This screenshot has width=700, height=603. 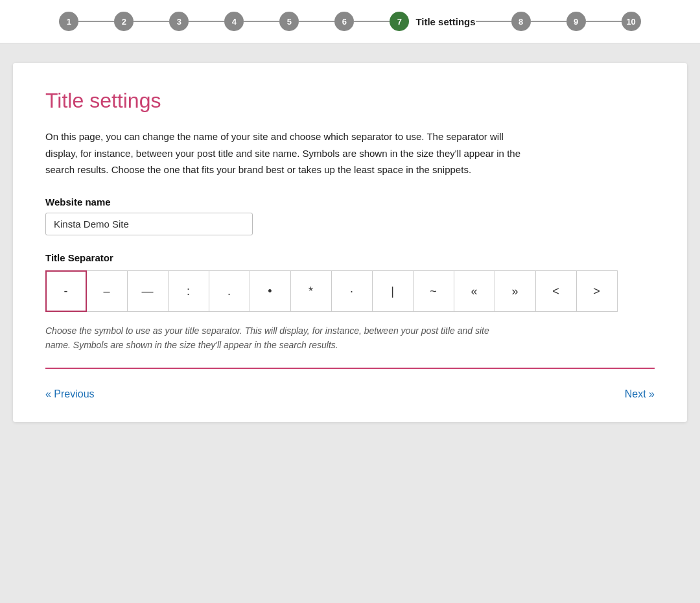 I want to click on separator-label: Title Separator, so click(x=350, y=258).